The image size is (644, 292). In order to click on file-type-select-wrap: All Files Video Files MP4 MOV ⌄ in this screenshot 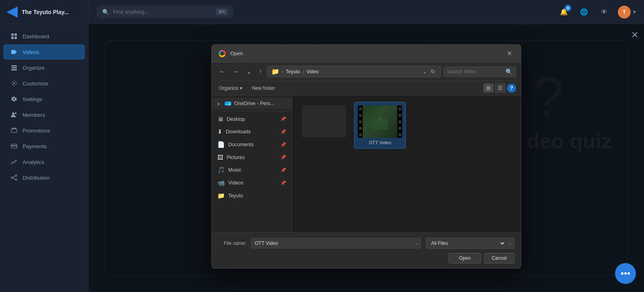, I will do `click(470, 243)`.